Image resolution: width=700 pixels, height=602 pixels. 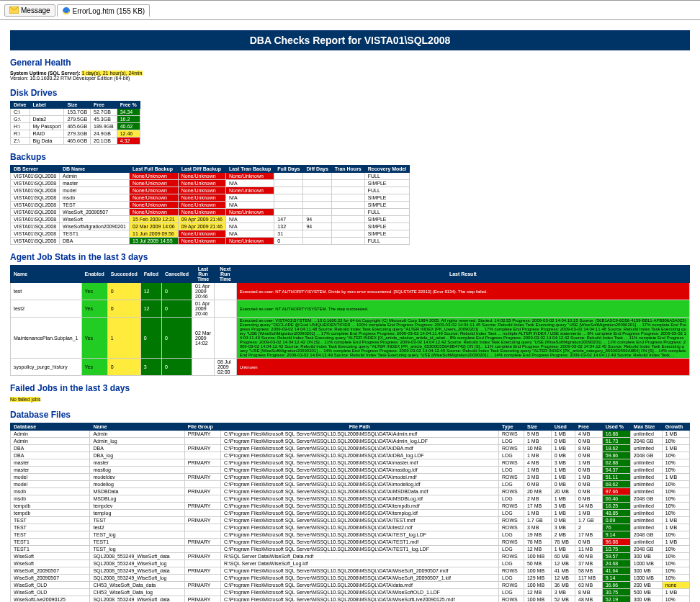 I want to click on cell: 465.6GB, so click(x=78, y=141).